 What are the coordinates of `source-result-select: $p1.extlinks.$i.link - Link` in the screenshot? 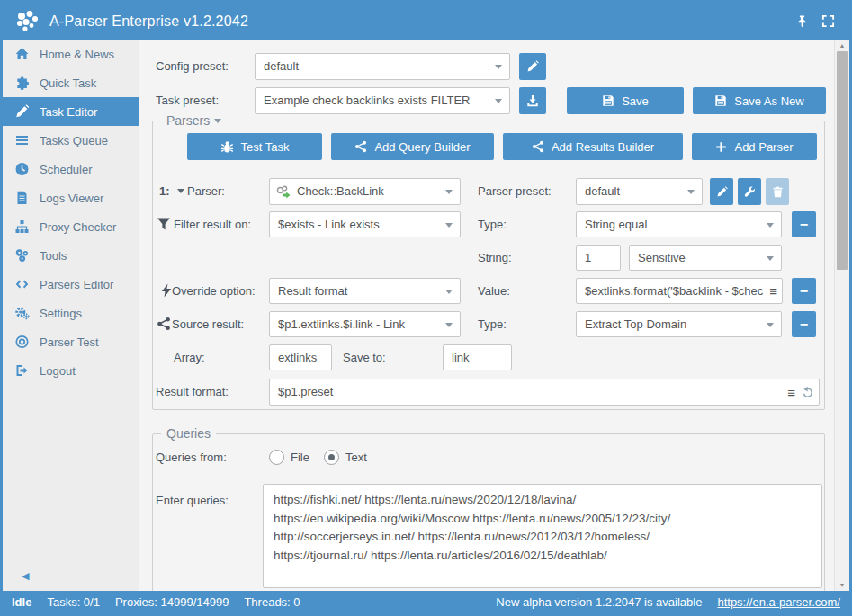 It's located at (365, 324).